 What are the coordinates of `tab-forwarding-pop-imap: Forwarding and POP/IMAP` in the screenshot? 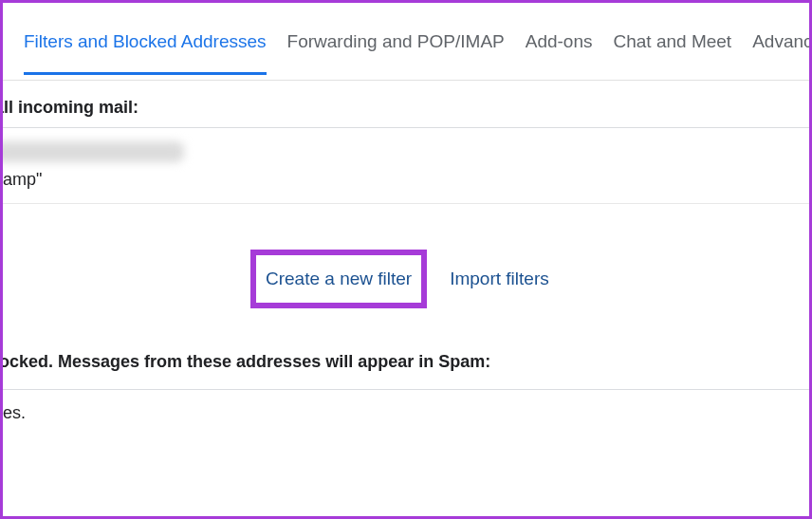 It's located at (397, 53).